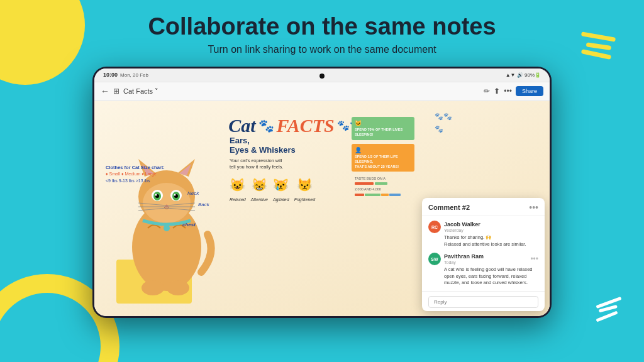  Describe the element at coordinates (116, 91) in the screenshot. I see `grid-icon: ⊞` at that location.